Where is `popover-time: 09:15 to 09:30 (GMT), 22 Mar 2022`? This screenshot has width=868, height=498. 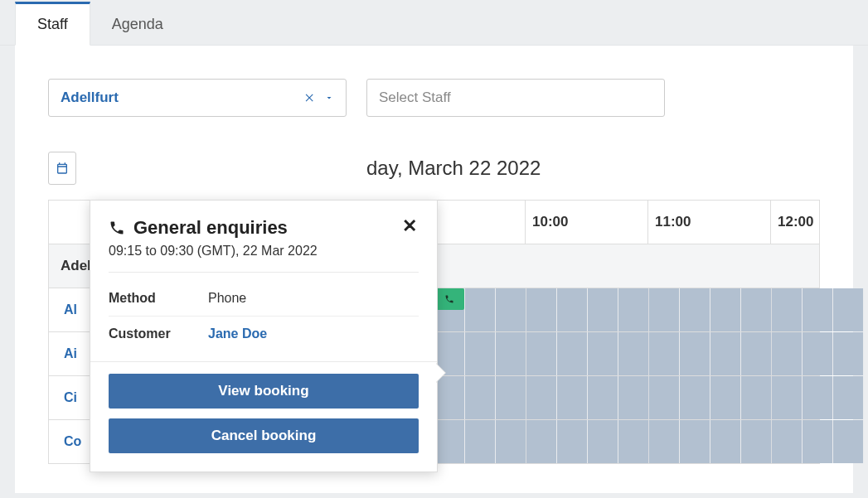
popover-time: 09:15 to 09:30 (GMT), 22 Mar 2022 is located at coordinates (264, 258).